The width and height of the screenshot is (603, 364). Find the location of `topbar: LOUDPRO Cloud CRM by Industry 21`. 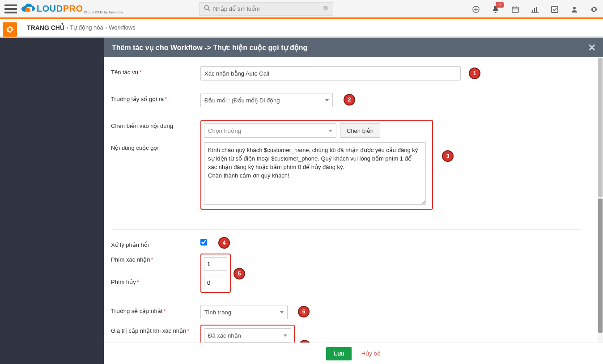

topbar: LOUDPRO Cloud CRM by Industry 21 is located at coordinates (302, 9).